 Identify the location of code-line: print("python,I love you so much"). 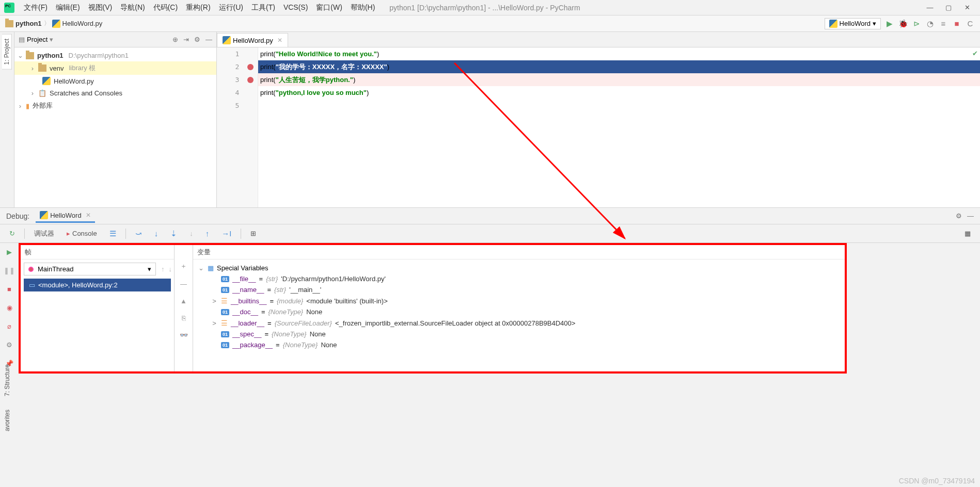
(619, 93).